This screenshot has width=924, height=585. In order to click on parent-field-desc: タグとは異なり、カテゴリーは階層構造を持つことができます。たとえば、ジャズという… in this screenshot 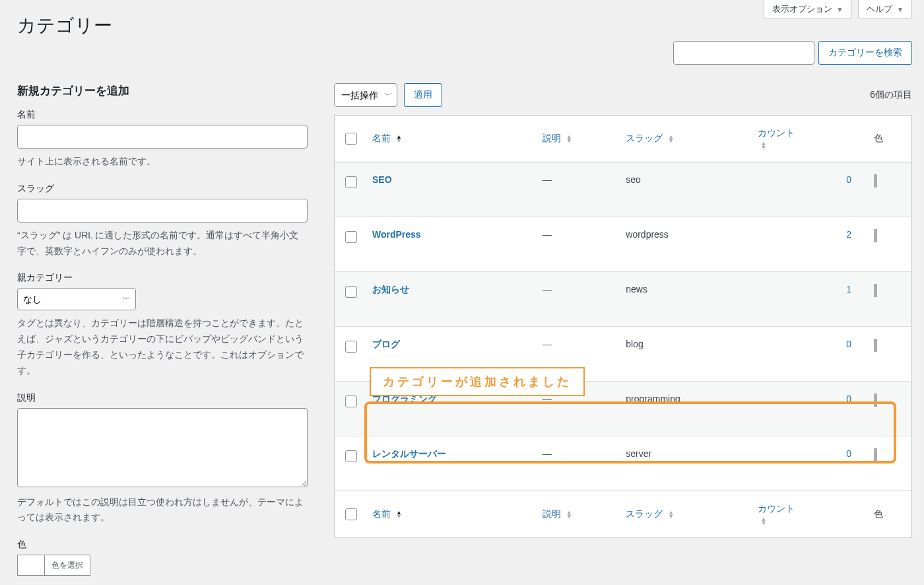, I will do `click(162, 347)`.